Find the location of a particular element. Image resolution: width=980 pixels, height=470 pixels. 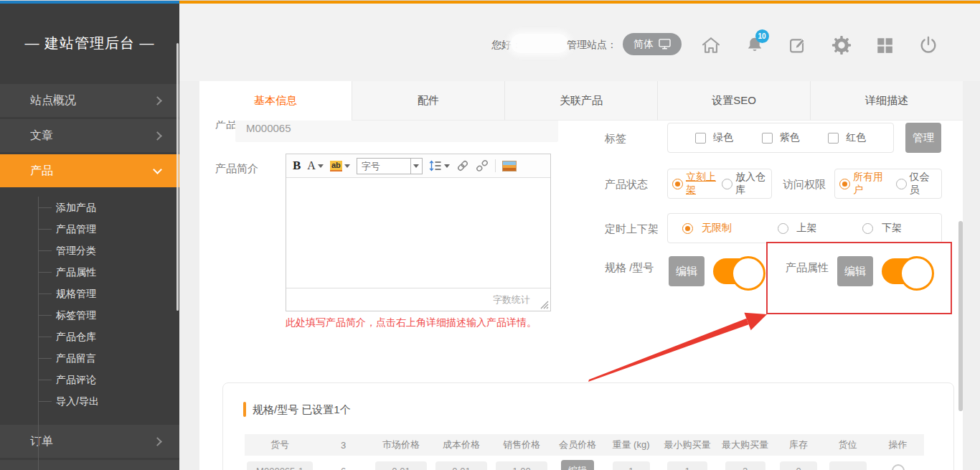

editor-content-area is located at coordinates (418, 232).